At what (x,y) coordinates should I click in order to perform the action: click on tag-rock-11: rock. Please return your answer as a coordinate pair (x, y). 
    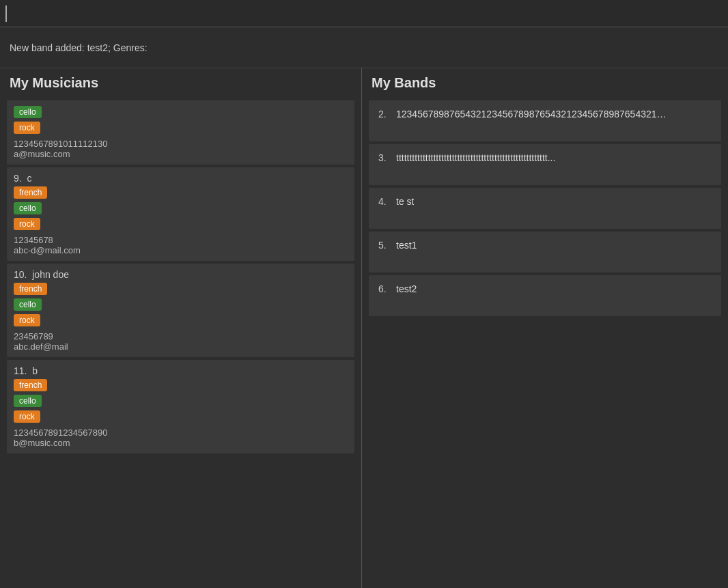
    Looking at the image, I should click on (27, 417).